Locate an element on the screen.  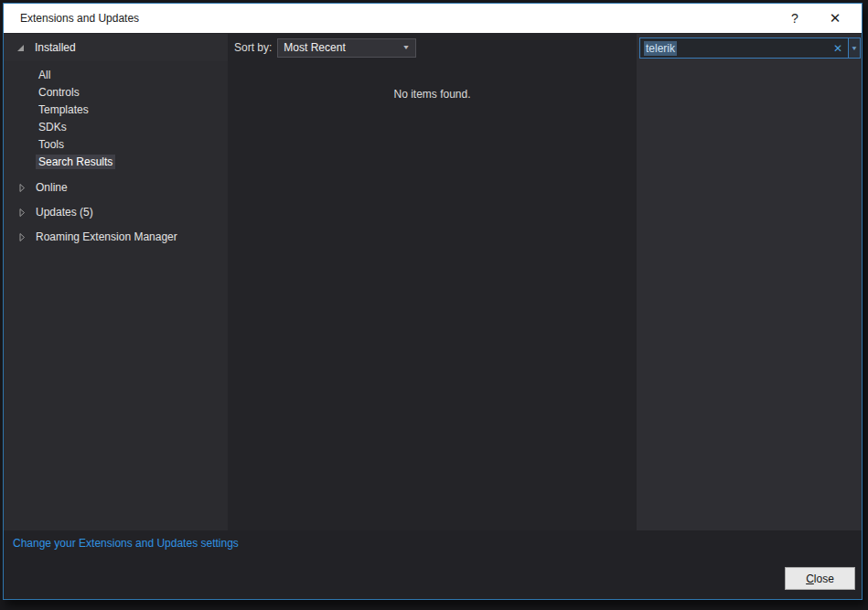
titlebar: Extensions and Updates ? ✕ is located at coordinates (433, 18).